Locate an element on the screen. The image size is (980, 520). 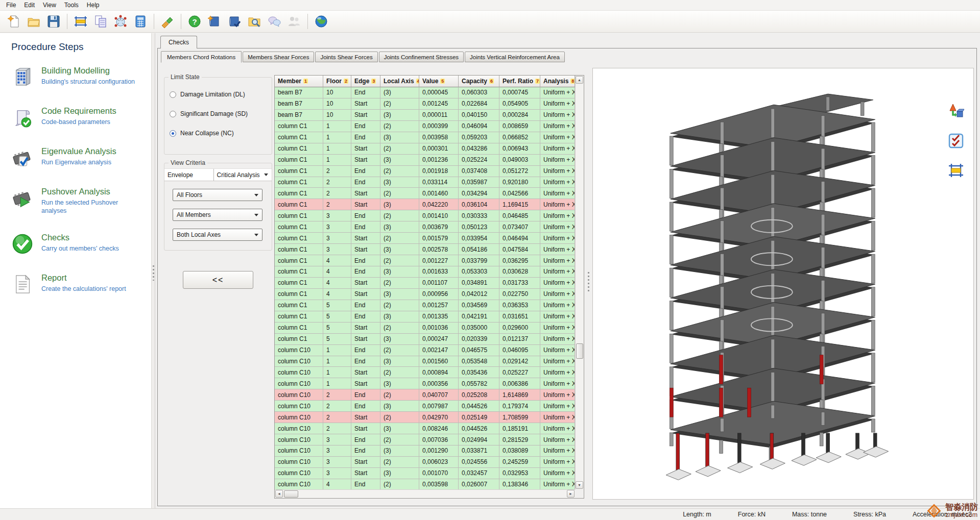
tab-checks: Checks is located at coordinates (179, 42).